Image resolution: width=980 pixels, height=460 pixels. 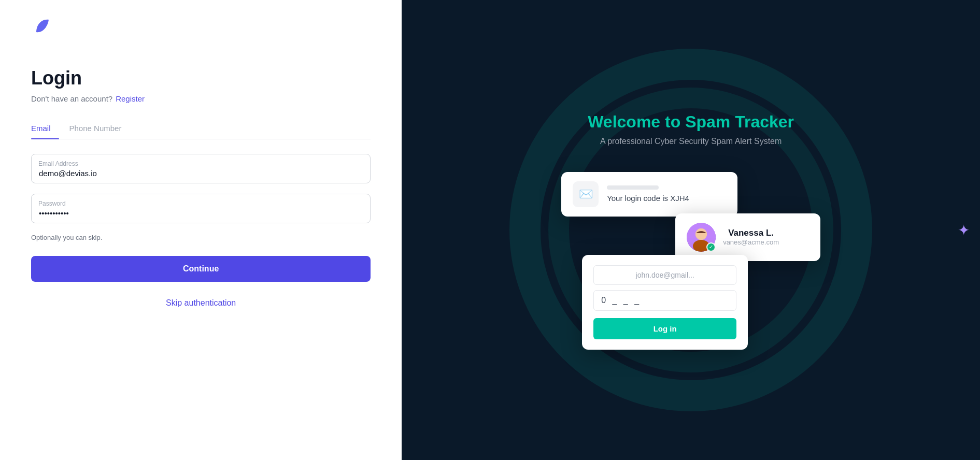 What do you see at coordinates (130, 98) in the screenshot?
I see `register-link: Register` at bounding box center [130, 98].